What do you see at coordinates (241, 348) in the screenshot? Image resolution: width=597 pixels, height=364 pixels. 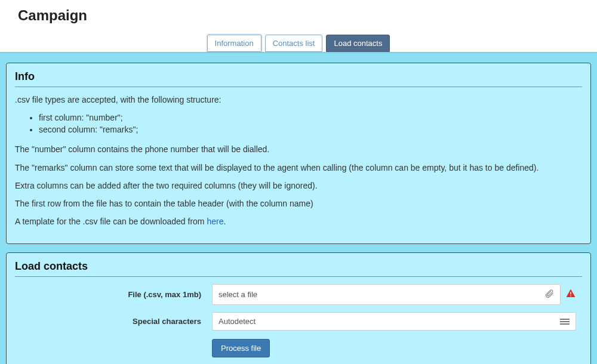 I see `process-file-button: Process file` at bounding box center [241, 348].